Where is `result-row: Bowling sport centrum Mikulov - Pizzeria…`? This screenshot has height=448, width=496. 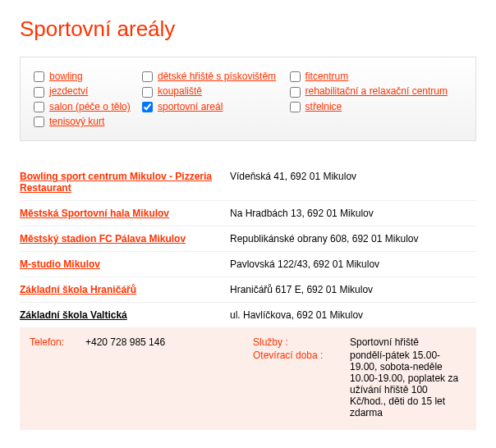 result-row: Bowling sport centrum Mikulov - Pizzeria… is located at coordinates (248, 182).